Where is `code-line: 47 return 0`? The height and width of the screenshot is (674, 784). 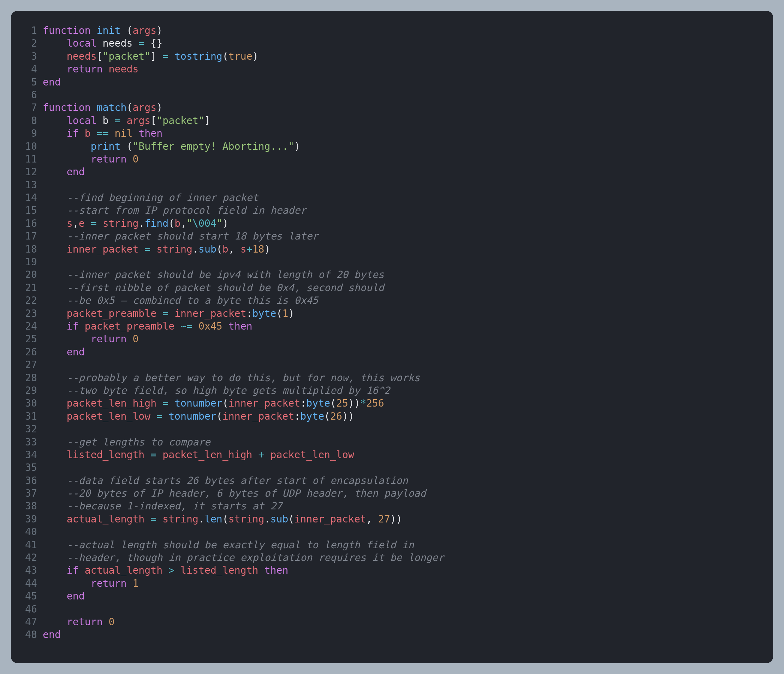
code-line: 47 return 0 is located at coordinates (392, 622).